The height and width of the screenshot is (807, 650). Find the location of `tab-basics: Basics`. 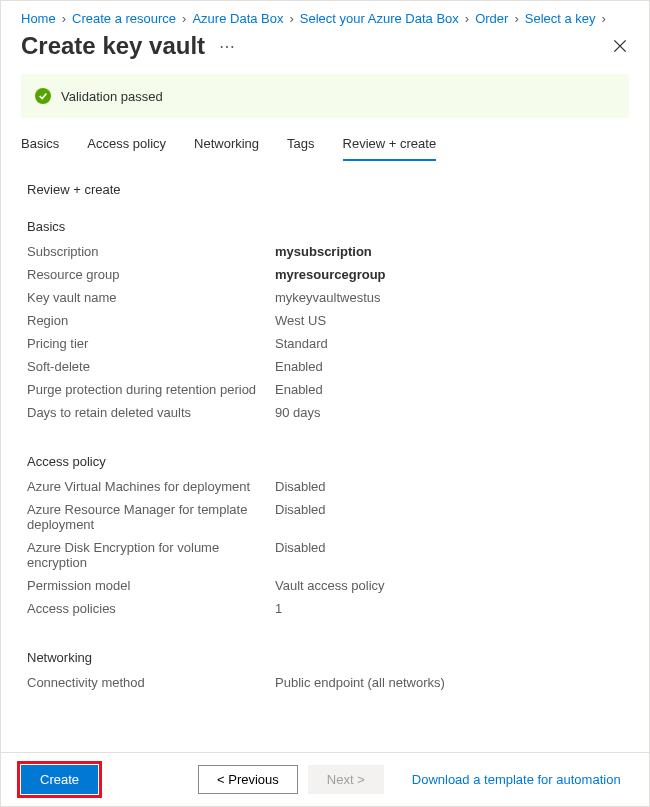

tab-basics: Basics is located at coordinates (40, 148).